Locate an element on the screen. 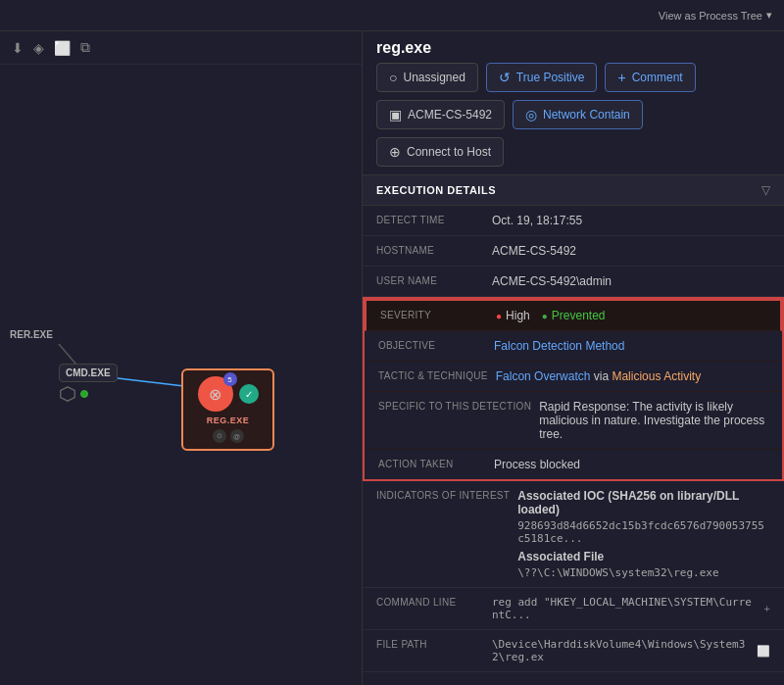  status-dot-green is located at coordinates (84, 394).